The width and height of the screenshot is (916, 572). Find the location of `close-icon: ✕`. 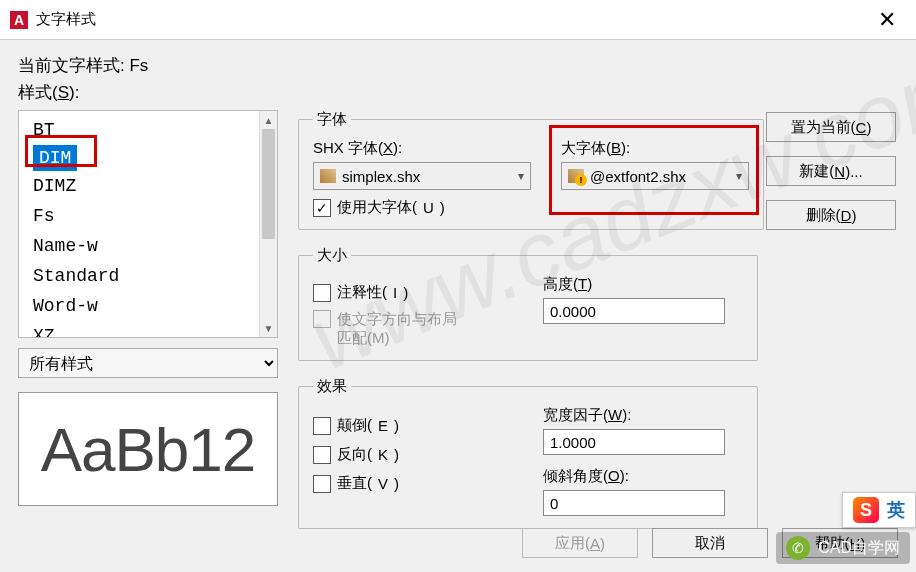

close-icon: ✕ is located at coordinates (887, 20).